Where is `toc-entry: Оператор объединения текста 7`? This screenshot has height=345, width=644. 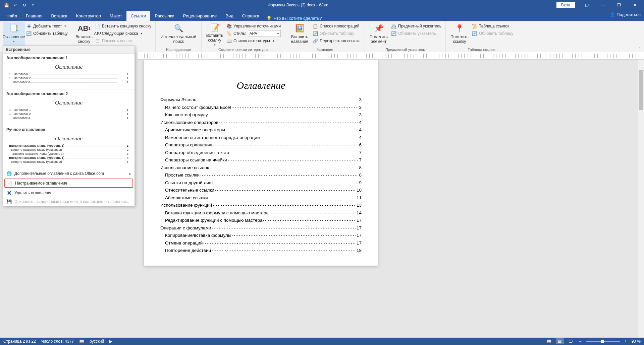
toc-entry: Оператор объединения текста 7 is located at coordinates (263, 153).